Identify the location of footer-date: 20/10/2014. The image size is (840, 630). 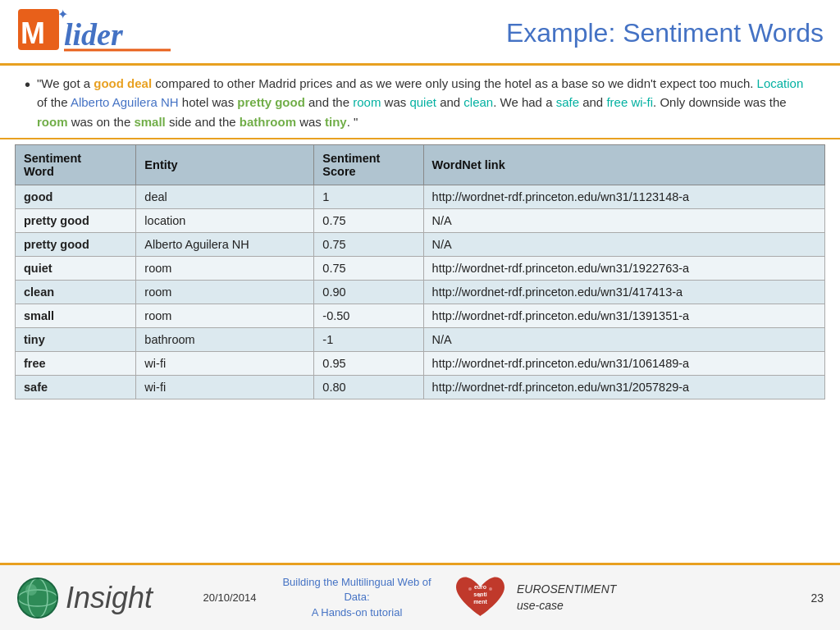
(230, 597).